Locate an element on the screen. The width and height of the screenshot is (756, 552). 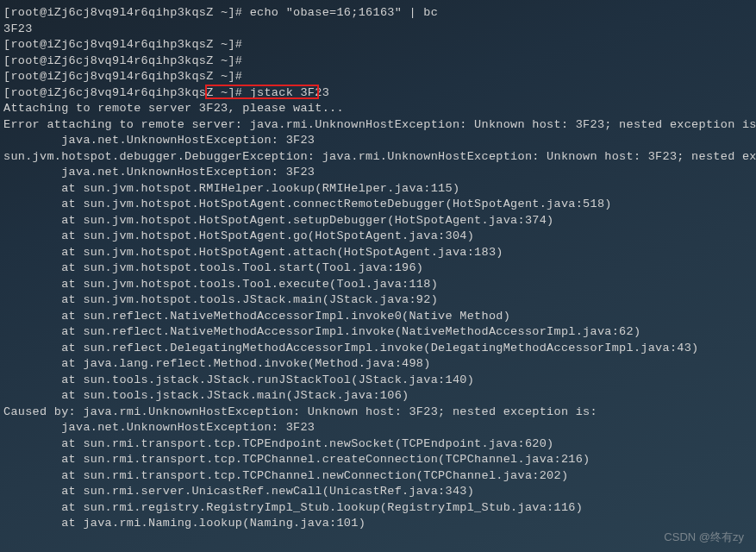
terminal-line: Caused by: java.rmi.UnknownHostException… is located at coordinates (378, 412).